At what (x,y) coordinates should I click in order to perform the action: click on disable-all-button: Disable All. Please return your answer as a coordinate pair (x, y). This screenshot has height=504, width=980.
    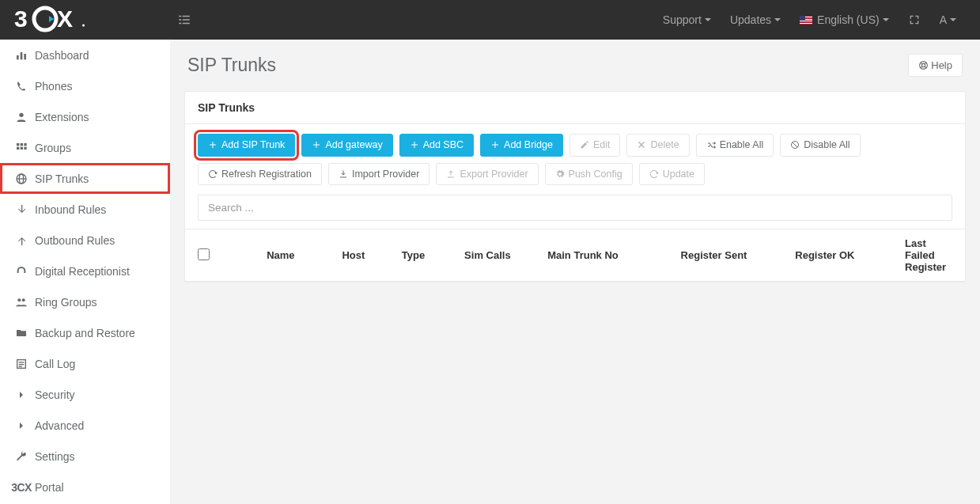
    Looking at the image, I should click on (819, 146).